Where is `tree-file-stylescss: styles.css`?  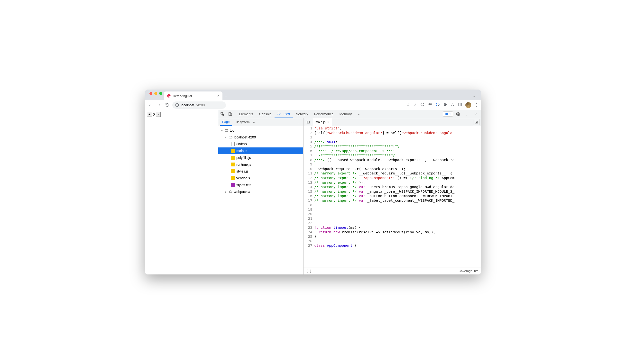
tree-file-stylescss: styles.css is located at coordinates (261, 185).